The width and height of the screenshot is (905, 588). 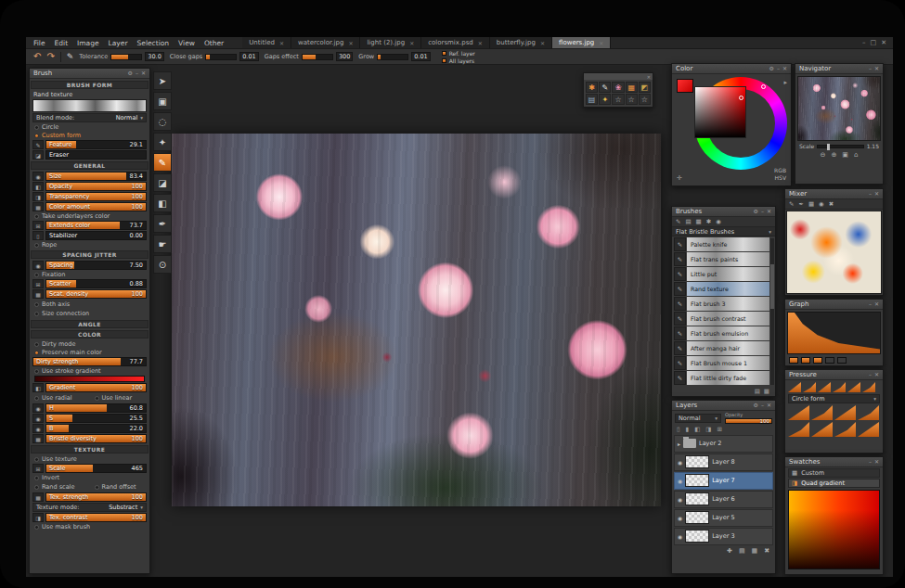 What do you see at coordinates (89, 85) in the screenshot?
I see `section-brush-form: BRUSH FORM` at bounding box center [89, 85].